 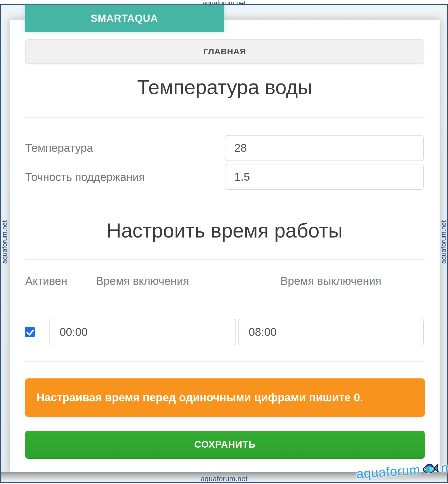 I want to click on off-time-input, so click(x=331, y=332).